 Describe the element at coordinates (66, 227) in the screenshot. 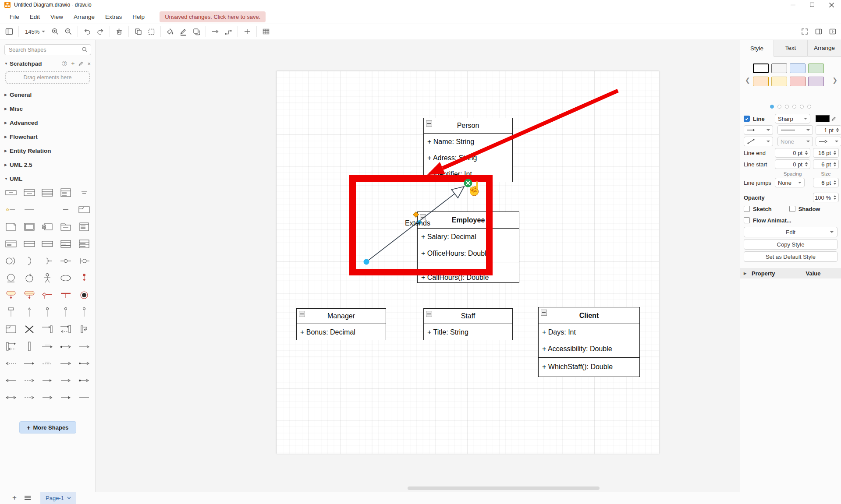

I see `uml-package-shape` at that location.